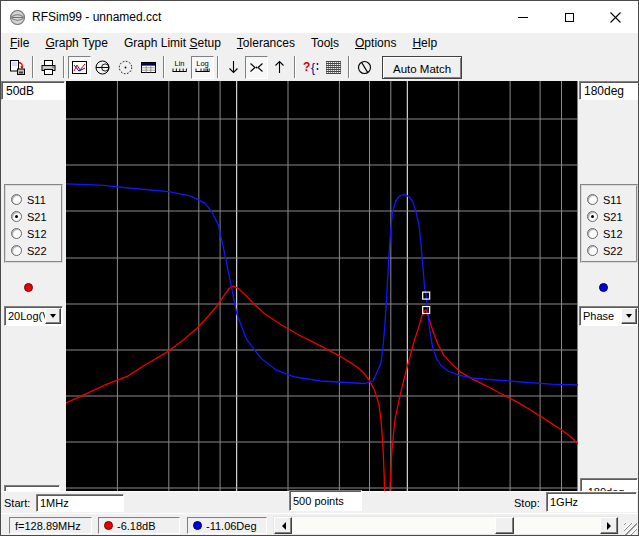 This screenshot has height=536, width=639. What do you see at coordinates (76, 43) in the screenshot?
I see `menu-graph-type: Graph Type` at bounding box center [76, 43].